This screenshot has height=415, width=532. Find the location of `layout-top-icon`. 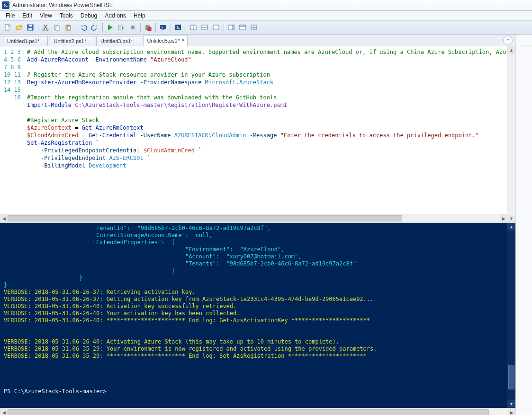

layout-top-icon is located at coordinates (205, 27).